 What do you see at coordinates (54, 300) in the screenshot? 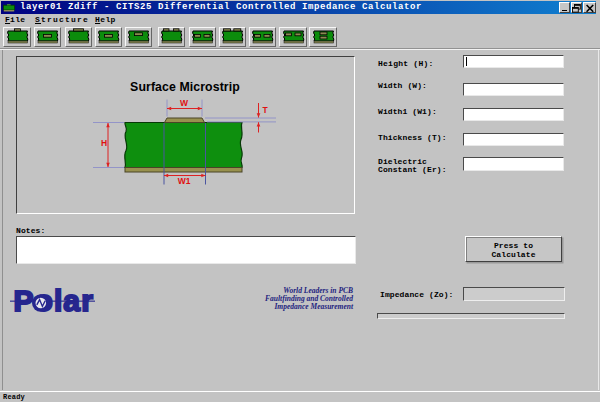
I see `svg-text: Polar` at bounding box center [54, 300].